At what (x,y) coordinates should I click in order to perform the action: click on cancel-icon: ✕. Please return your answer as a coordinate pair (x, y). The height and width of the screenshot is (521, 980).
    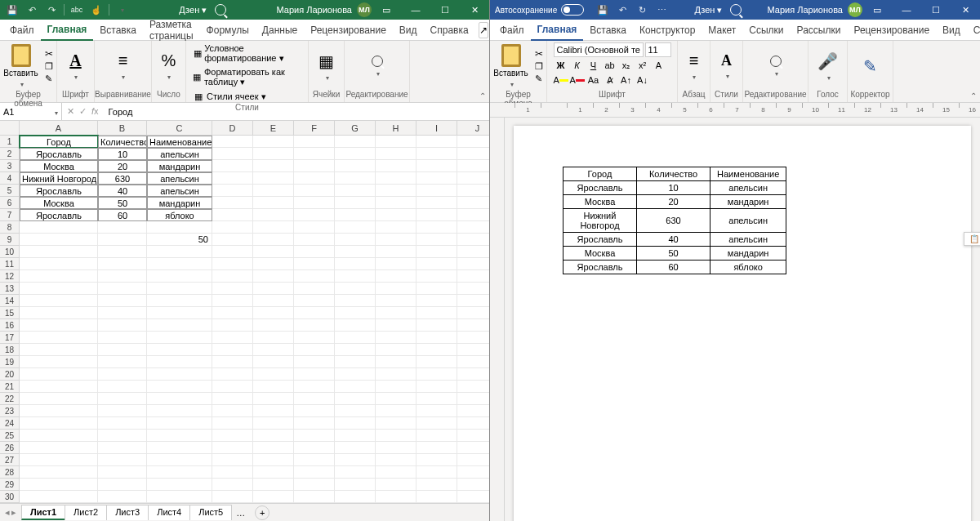
    Looking at the image, I should click on (70, 111).